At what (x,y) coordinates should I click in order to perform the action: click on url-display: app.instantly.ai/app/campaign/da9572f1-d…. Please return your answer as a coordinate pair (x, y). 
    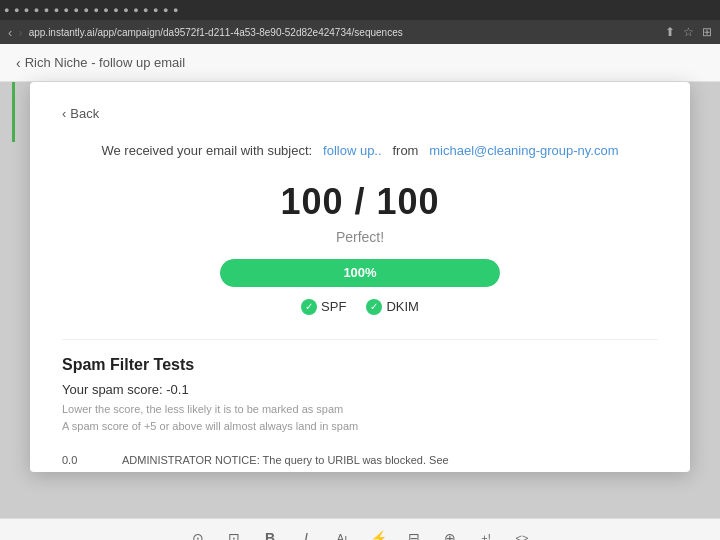
    Looking at the image, I should click on (344, 32).